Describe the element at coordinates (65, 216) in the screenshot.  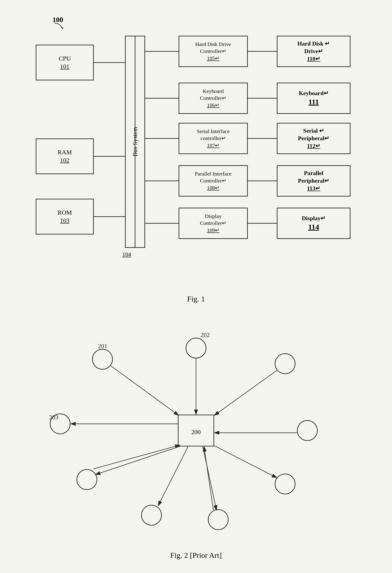
I see `rom-box: ROM 103` at that location.